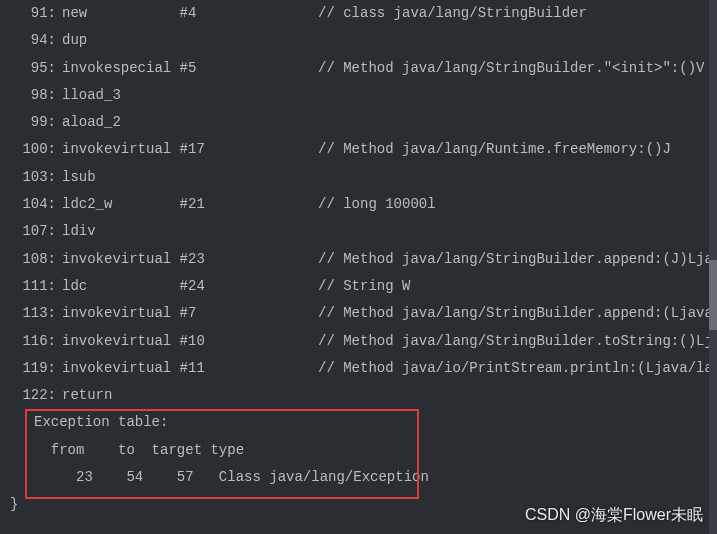 This screenshot has height=534, width=717. What do you see at coordinates (362, 40) in the screenshot?
I see `code-line: 94:dup` at bounding box center [362, 40].